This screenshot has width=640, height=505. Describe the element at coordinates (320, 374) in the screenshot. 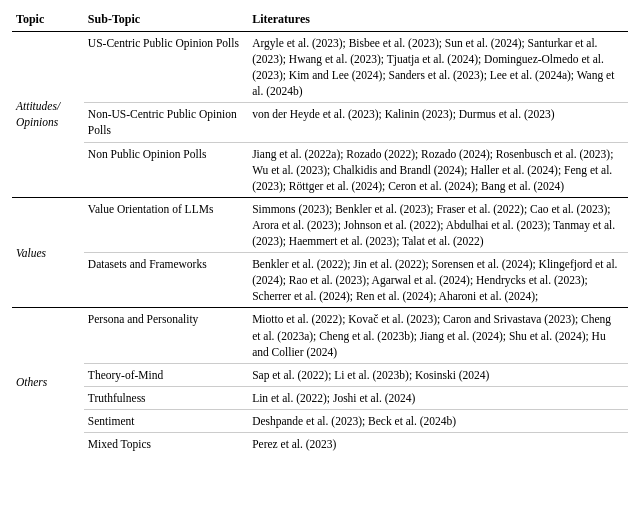

I see `table-row: Theory-of-MindSap et al. (2022); Li et a…` at that location.